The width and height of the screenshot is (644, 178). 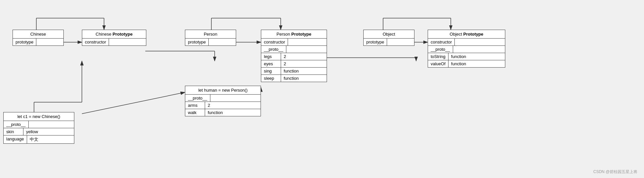 What do you see at coordinates (468, 49) in the screenshot?
I see `op-proto-val` at bounding box center [468, 49].